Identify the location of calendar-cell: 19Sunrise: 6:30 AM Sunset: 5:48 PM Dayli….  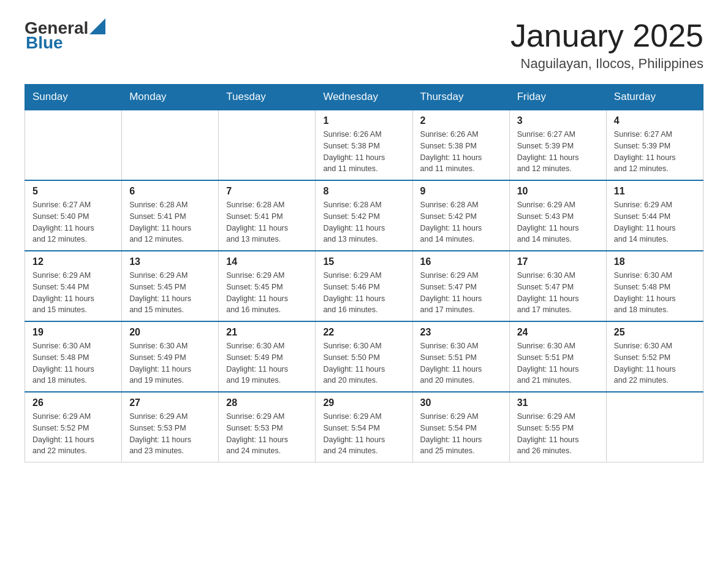
(74, 357).